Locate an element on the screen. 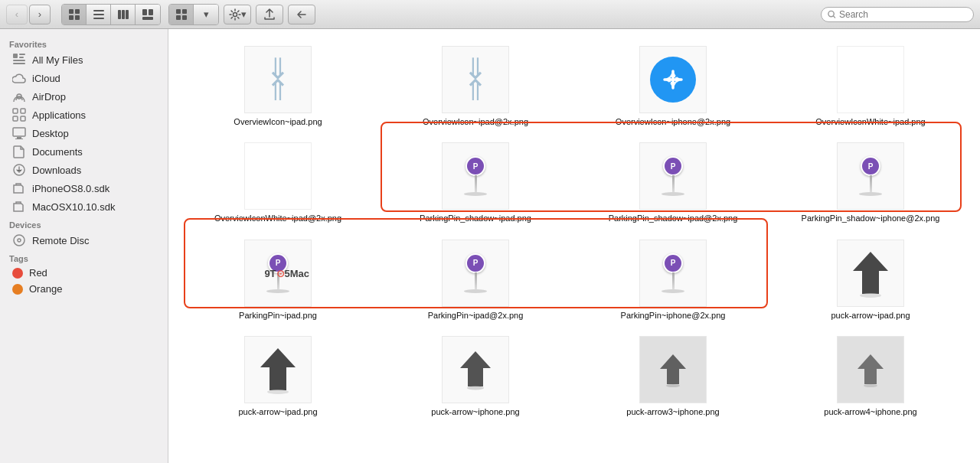  file-item-f6: P ParkingPin_shadow~ipad.png is located at coordinates (475, 183).